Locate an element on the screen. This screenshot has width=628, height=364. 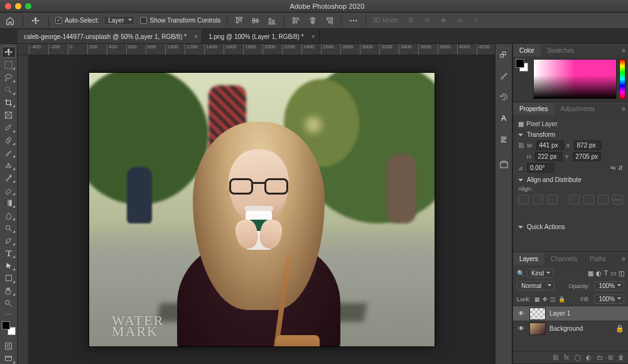
lock-pixels-icon: ▦ is located at coordinates (538, 299).